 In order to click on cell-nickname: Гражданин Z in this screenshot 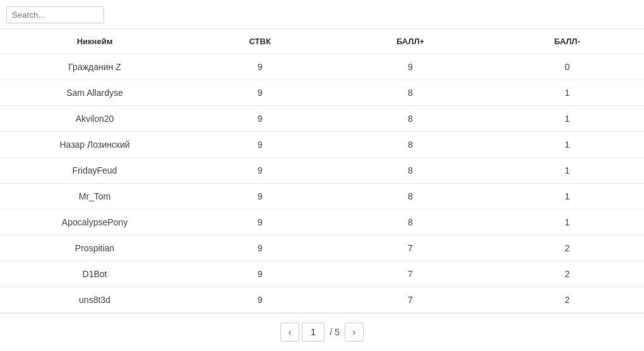, I will do `click(95, 67)`.